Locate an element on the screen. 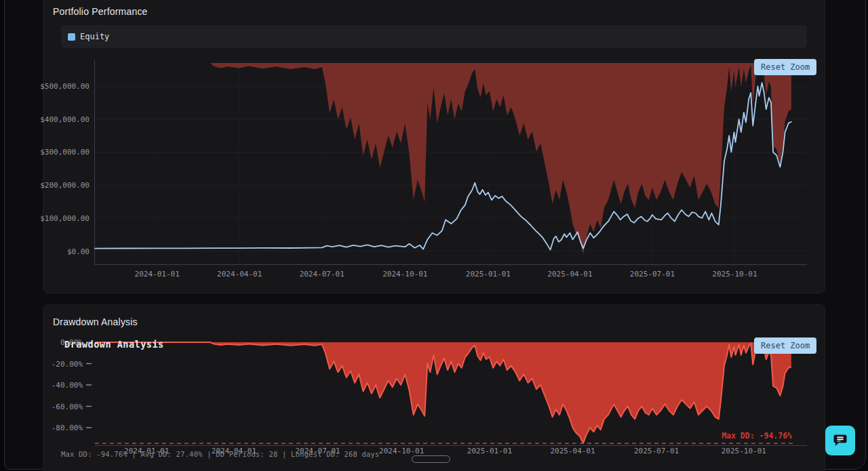 Image resolution: width=868 pixels, height=471 pixels. equity-legend-label: Equity is located at coordinates (95, 37).